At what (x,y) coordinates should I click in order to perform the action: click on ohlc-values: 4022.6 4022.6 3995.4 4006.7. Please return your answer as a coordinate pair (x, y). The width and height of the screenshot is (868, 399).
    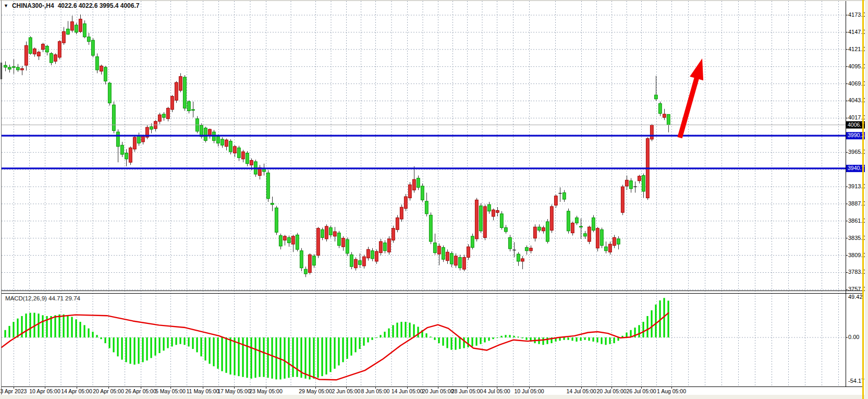
    Looking at the image, I should click on (99, 6).